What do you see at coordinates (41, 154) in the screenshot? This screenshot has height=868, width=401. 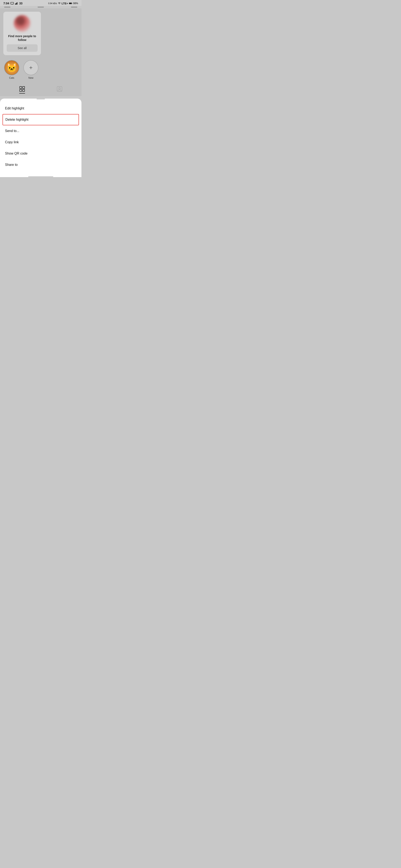 I see `show-qr-button: Show QR code` at bounding box center [41, 154].